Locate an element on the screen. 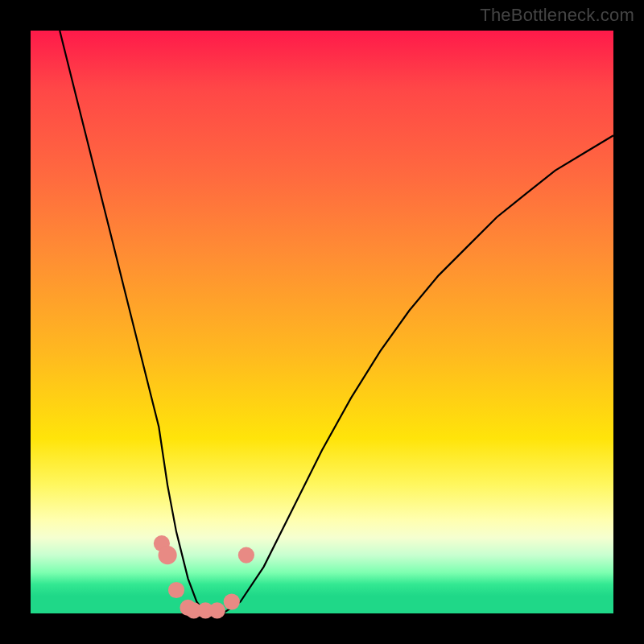 The image size is (644, 644). curve-markers is located at coordinates (204, 577).